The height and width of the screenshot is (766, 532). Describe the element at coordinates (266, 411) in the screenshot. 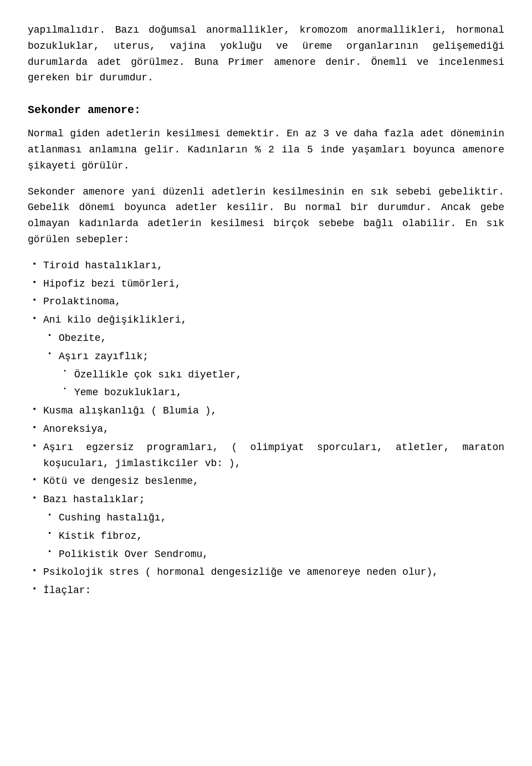

I see `list-item: Kusma alışkanlığı ( Blumia ),` at that location.